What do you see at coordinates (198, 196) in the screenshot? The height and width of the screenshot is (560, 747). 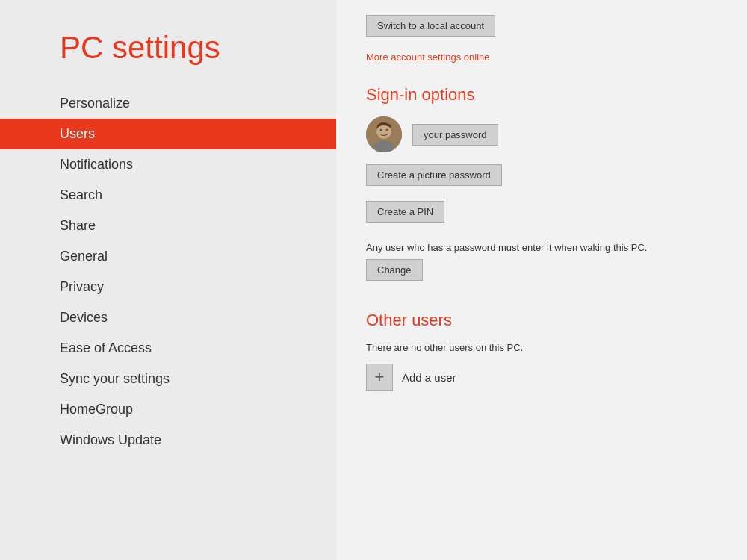 I see `sidebar-item-search: Search` at bounding box center [198, 196].